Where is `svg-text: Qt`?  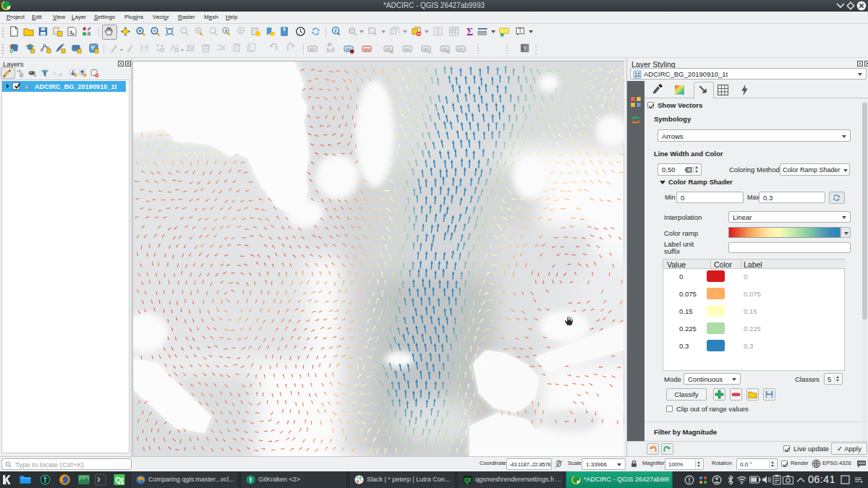
svg-text: Qt is located at coordinates (468, 480).